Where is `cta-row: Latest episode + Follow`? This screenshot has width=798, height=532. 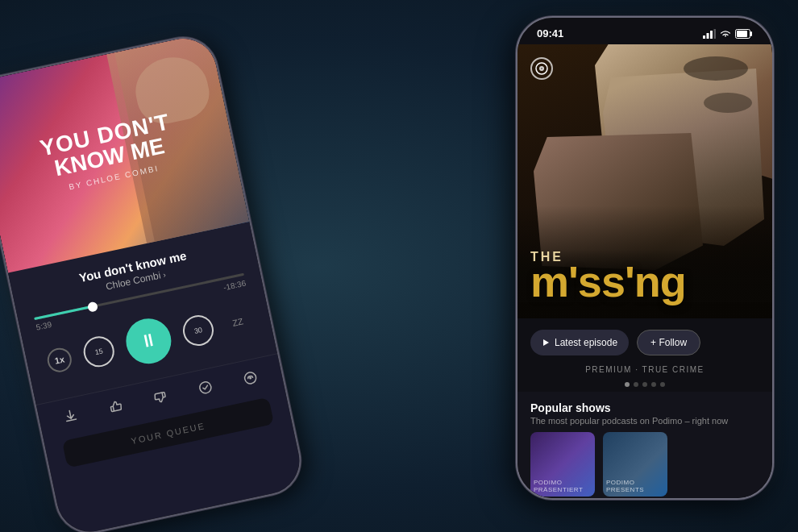 cta-row: Latest episode + Follow is located at coordinates (645, 340).